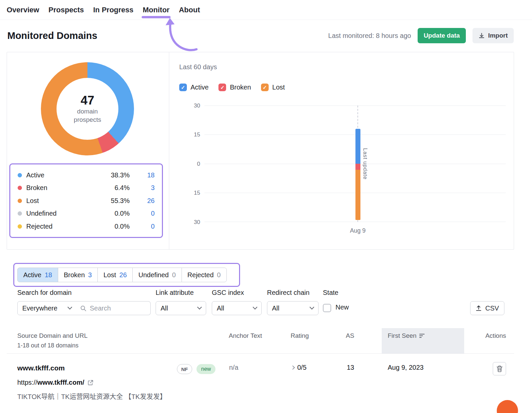 The width and height of the screenshot is (532, 413). Describe the element at coordinates (20, 175) in the screenshot. I see `active-dot-icon` at that location.